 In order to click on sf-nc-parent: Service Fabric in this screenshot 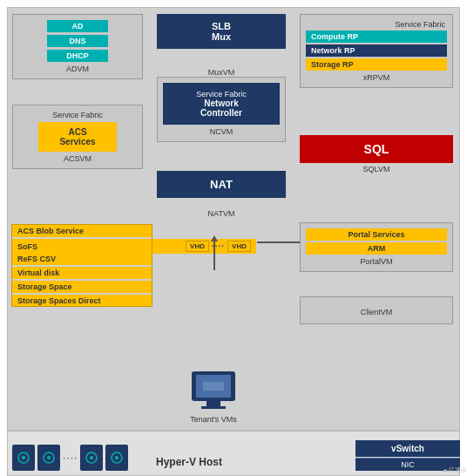, I will do `click(221, 94)`.